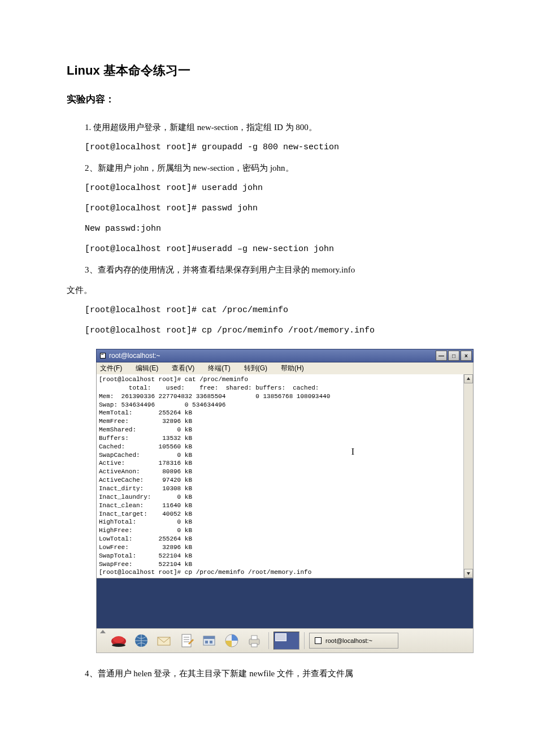 The width and height of the screenshot is (534, 756). I want to click on scroll-up-button, so click(468, 379).